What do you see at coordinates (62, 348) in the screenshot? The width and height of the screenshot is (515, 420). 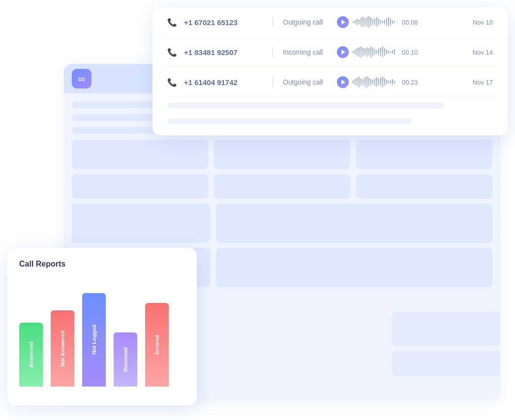 I see `bar-not-answered: Not Answered` at bounding box center [62, 348].